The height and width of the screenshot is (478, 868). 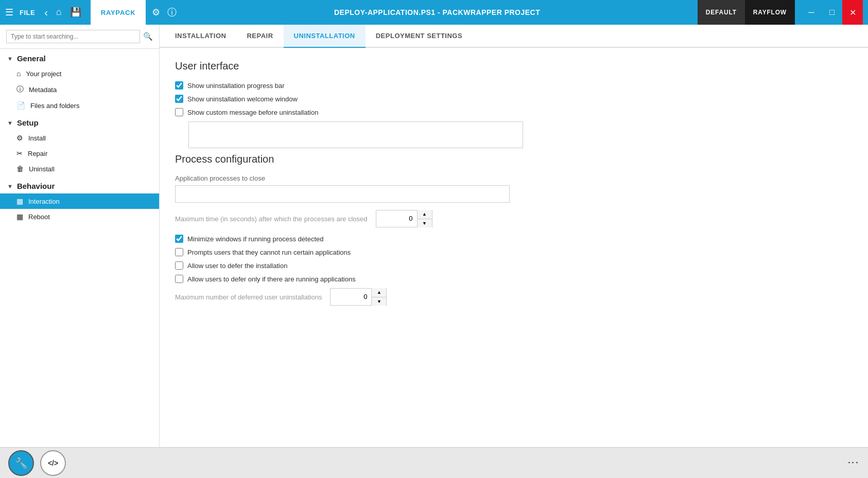 What do you see at coordinates (832, 12) in the screenshot?
I see `maximize-button: □` at bounding box center [832, 12].